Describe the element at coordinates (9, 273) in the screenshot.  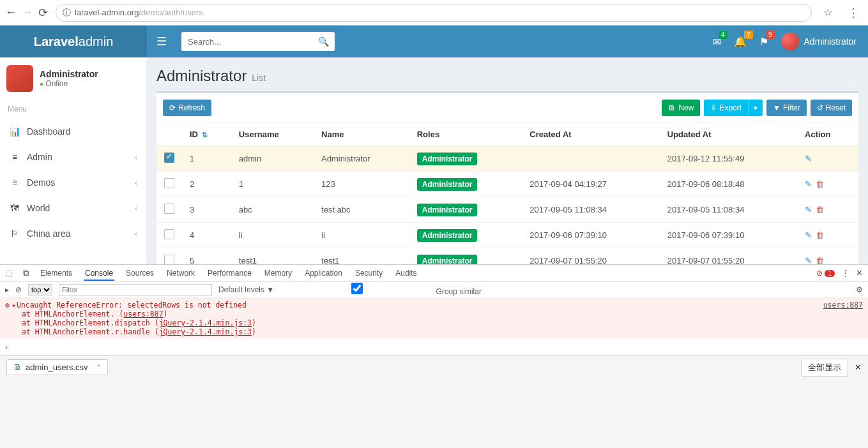
I see `inspect-icon: ⬚` at that location.